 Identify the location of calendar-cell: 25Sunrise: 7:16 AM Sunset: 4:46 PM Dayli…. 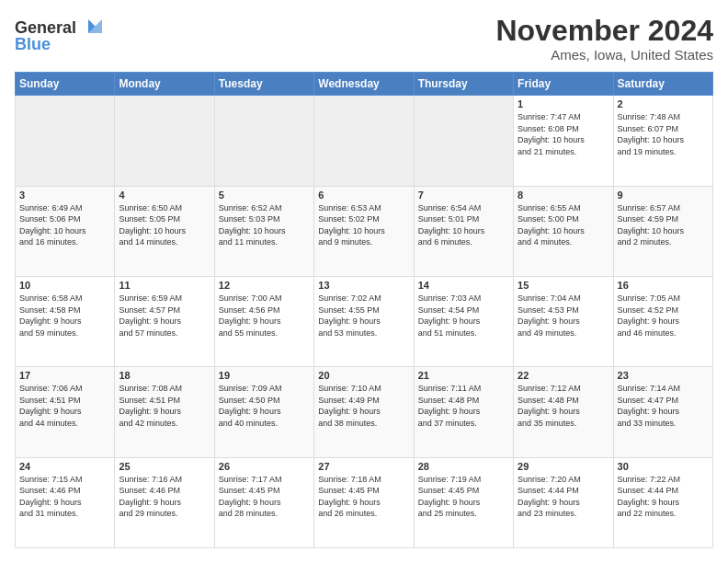
(165, 502).